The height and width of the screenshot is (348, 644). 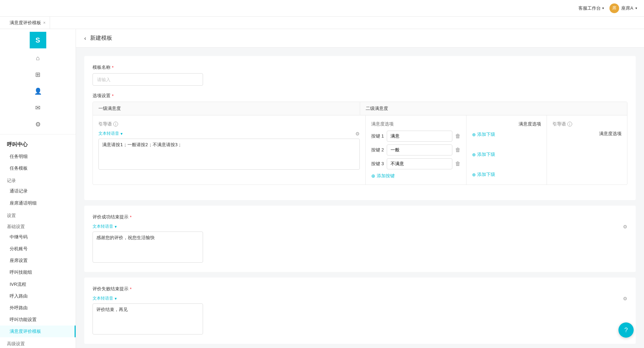 What do you see at coordinates (229, 154) in the screenshot?
I see `guide-textarea: 满意请按1；一般请按2；不满意请按3；` at bounding box center [229, 154].